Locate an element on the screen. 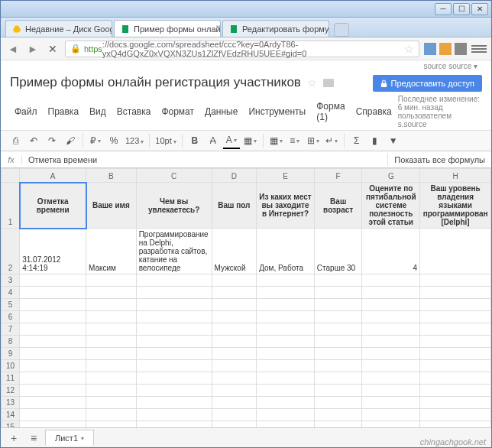 Image resolution: width=492 pixels, height=448 pixels. font-size-dropdown: 10pt is located at coordinates (165, 141).